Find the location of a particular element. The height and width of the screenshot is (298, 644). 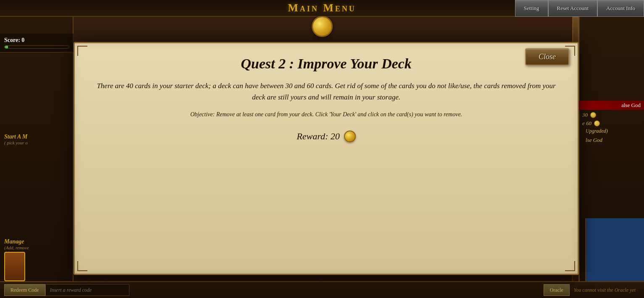

top-buttons: Setting Reset Account Account Info is located at coordinates (580, 8).